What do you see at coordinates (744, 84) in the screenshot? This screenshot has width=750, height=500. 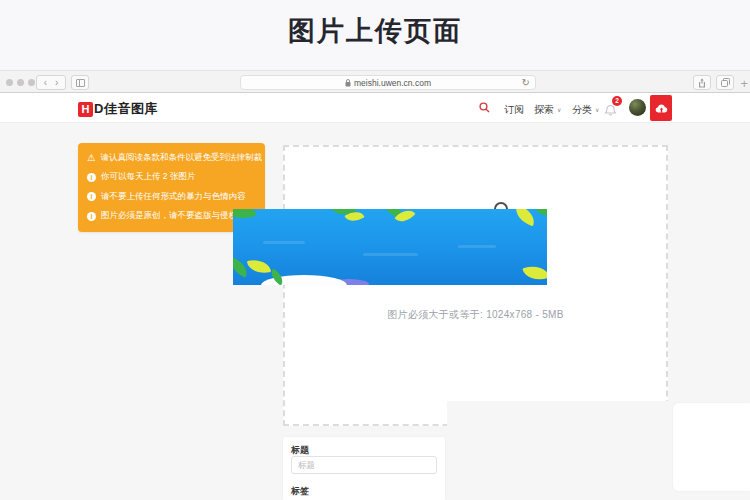 I see `new-tab-button: +` at bounding box center [744, 84].